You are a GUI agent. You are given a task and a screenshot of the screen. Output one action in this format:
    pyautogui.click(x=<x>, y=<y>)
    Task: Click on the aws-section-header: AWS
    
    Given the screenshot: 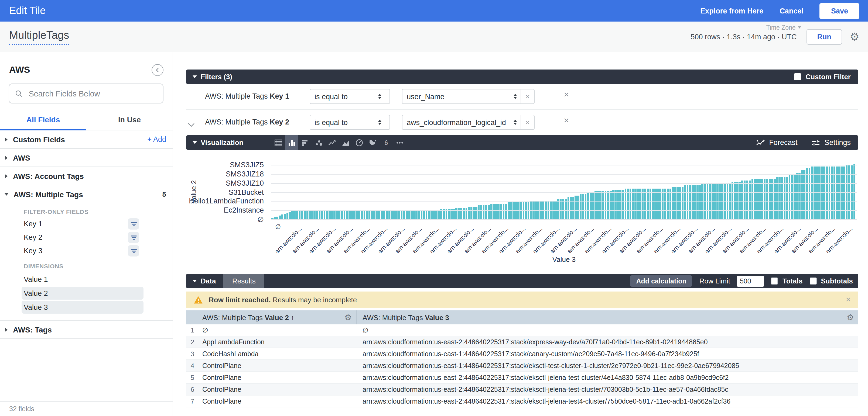 What is the action you would take?
    pyautogui.click(x=86, y=158)
    